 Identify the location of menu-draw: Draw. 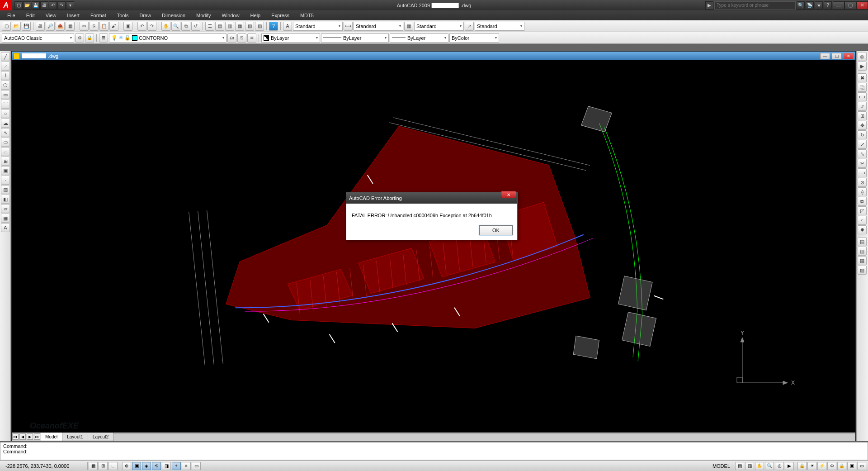
(145, 15).